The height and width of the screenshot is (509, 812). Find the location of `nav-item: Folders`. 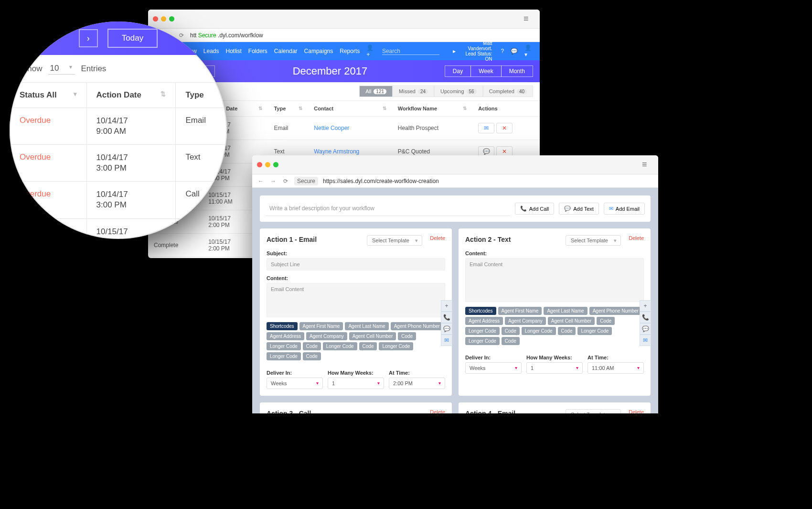

nav-item: Folders is located at coordinates (258, 51).